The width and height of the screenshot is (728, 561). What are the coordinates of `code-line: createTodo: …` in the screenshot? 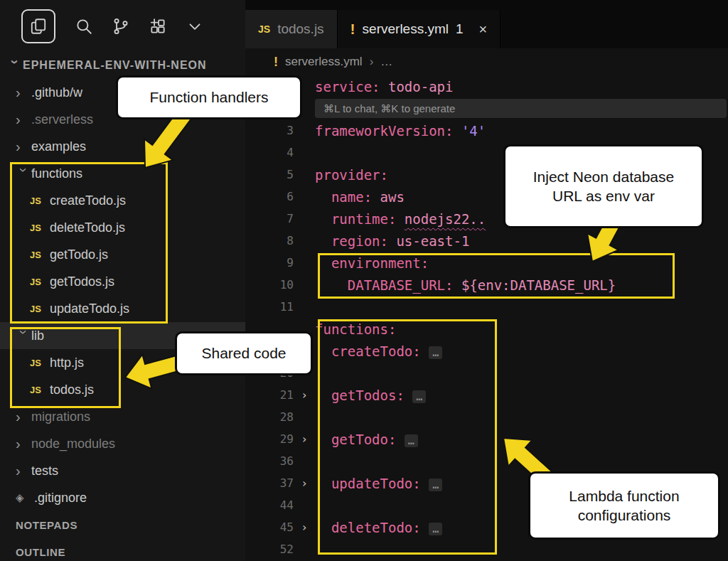 It's located at (486, 351).